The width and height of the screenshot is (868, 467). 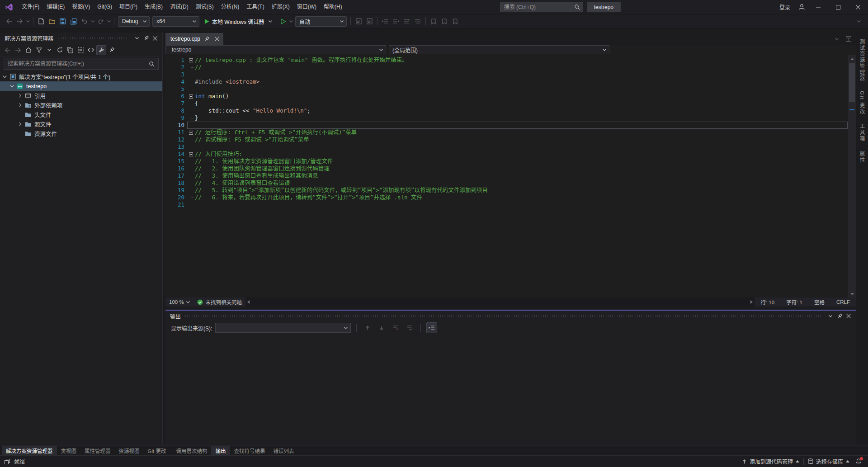 What do you see at coordinates (862, 61) in the screenshot?
I see `autohide-tab: 测试资源管理器` at bounding box center [862, 61].